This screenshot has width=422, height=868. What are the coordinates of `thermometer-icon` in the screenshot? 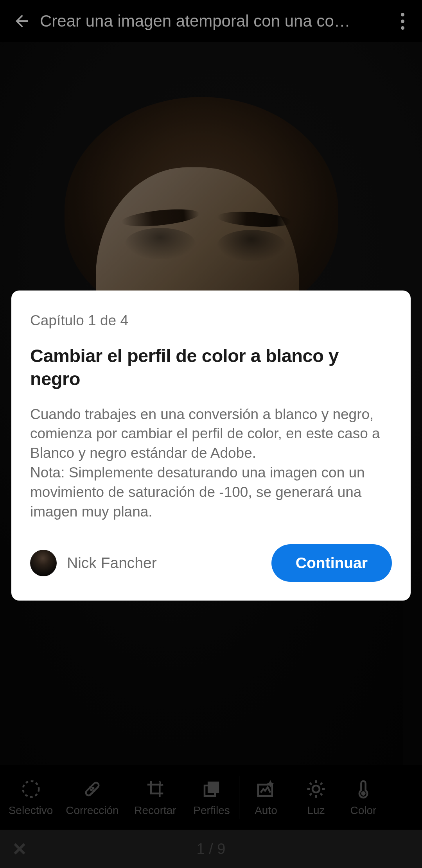 It's located at (363, 789).